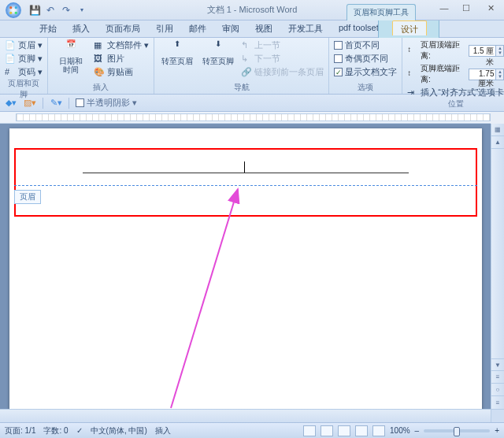 The image size is (504, 438). What do you see at coordinates (327, 431) in the screenshot?
I see `view-full-screen-icon` at bounding box center [327, 431].